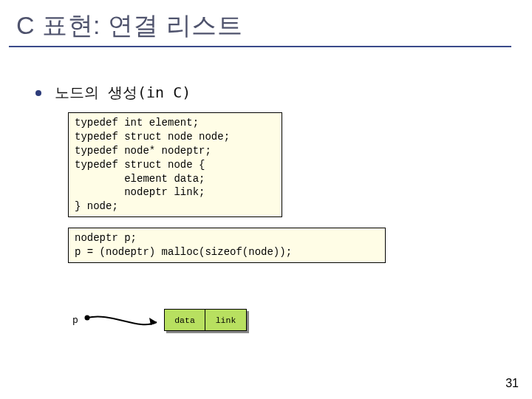 Image resolution: width=532 pixels, height=399 pixels. I want to click on slide-title: C 표현: 연결 리스트, so click(129, 26).